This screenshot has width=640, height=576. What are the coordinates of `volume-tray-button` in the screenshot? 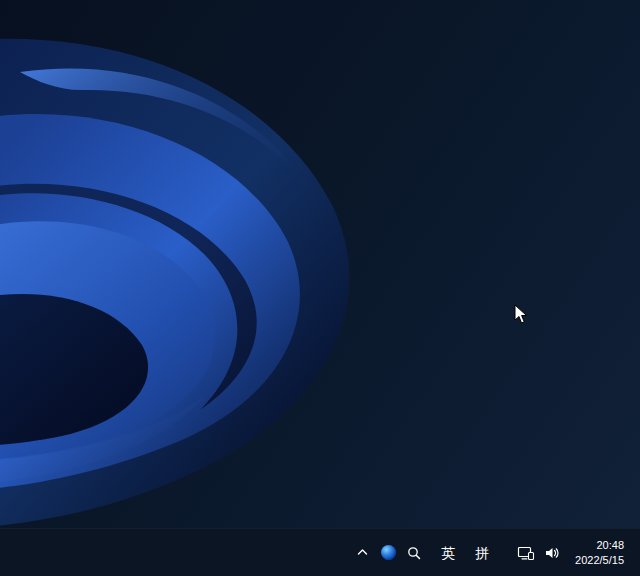 It's located at (552, 553).